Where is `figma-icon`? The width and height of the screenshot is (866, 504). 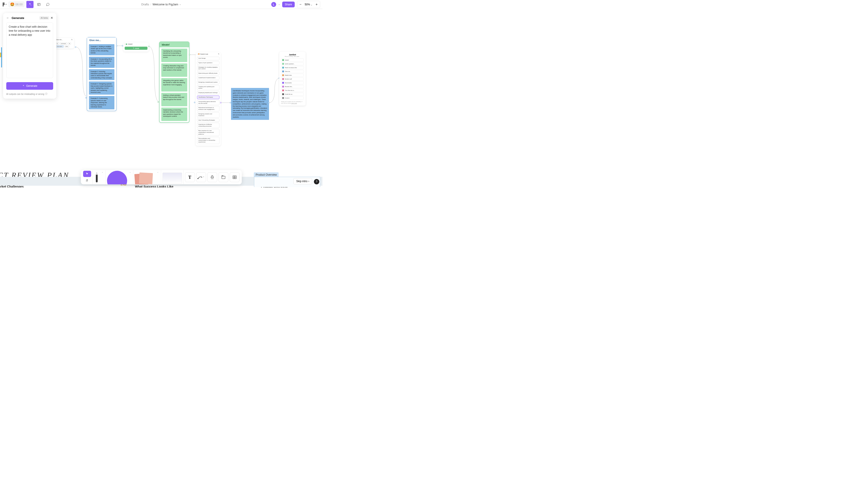
figma-icon is located at coordinates (3, 4).